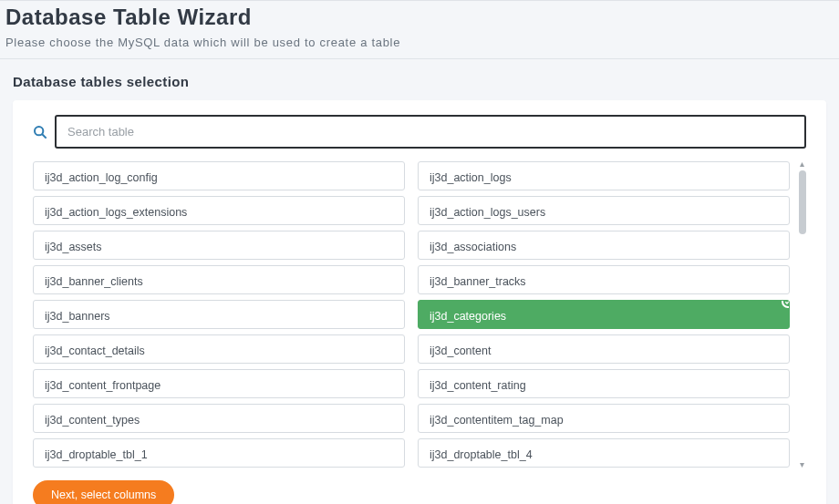  Describe the element at coordinates (471, 178) in the screenshot. I see `table-item-label: ij3d_action_logs` at that location.